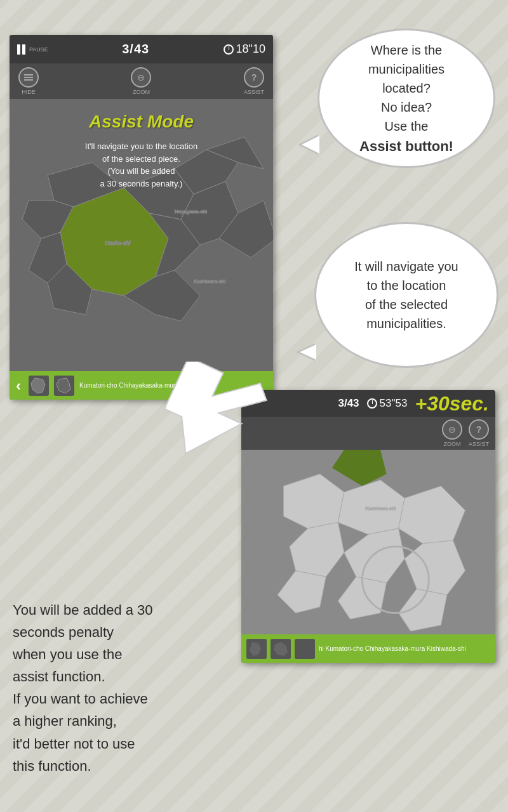  What do you see at coordinates (406, 50) in the screenshot?
I see `bubble-line1: Where is the` at bounding box center [406, 50].